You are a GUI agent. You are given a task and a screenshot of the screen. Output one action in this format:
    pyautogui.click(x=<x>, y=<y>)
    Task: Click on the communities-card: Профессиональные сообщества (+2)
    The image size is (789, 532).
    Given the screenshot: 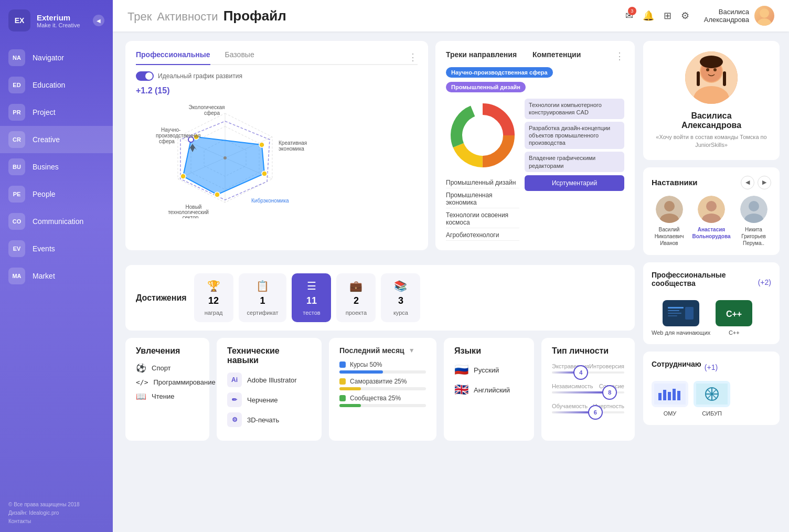 What is the action you would take?
    pyautogui.click(x=711, y=303)
    